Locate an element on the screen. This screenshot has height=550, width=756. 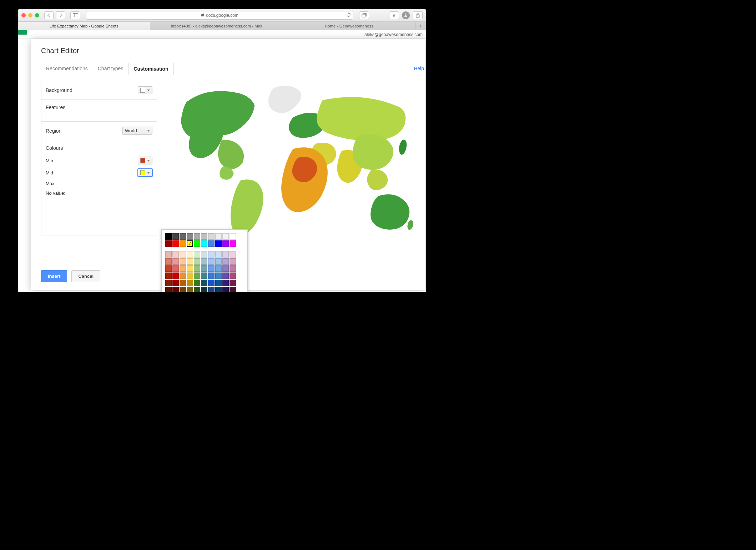
tab-chart-types: Chart types is located at coordinates (111, 69).